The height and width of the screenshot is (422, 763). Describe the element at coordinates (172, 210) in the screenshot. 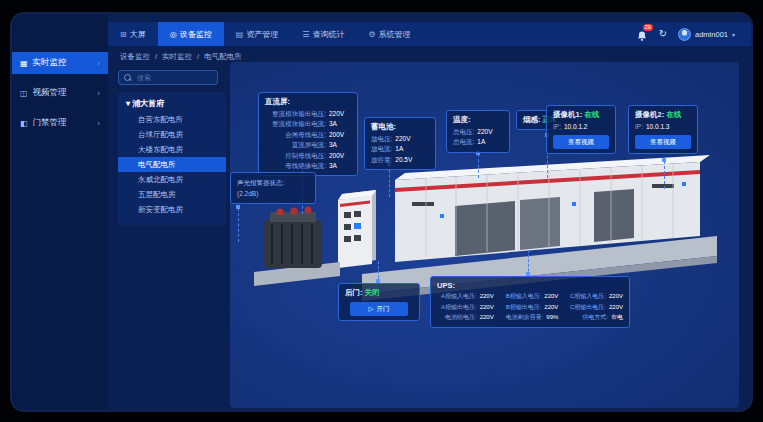

I see `tree-item: 新安变配电房` at that location.